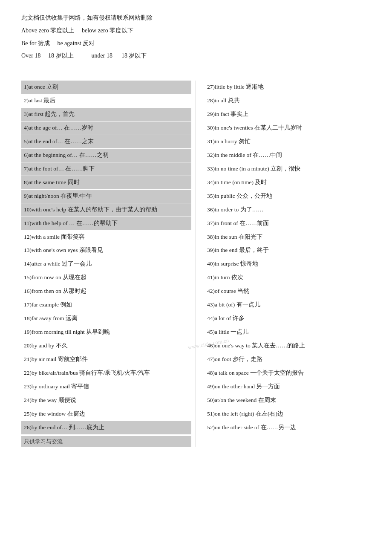 The height and width of the screenshot is (555, 392). What do you see at coordinates (196, 43) in the screenshot?
I see `header-line-3: Be for 赞成 be against 反对` at bounding box center [196, 43].